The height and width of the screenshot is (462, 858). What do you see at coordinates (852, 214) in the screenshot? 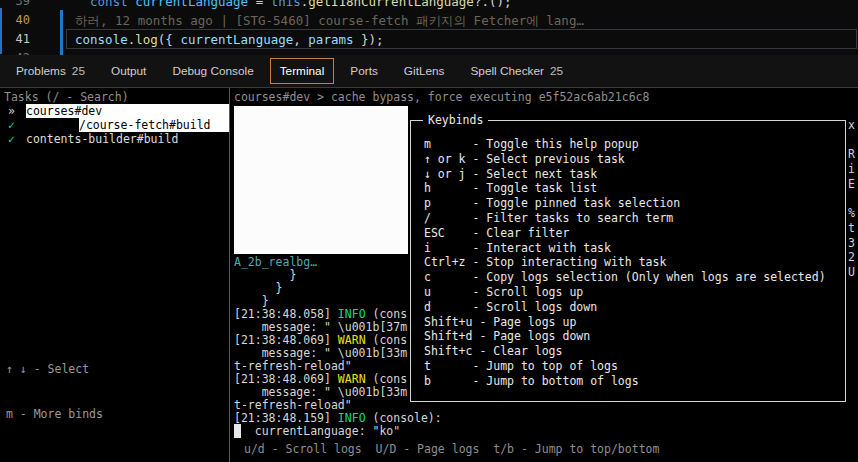
I see `clipped-char: %` at bounding box center [852, 214].